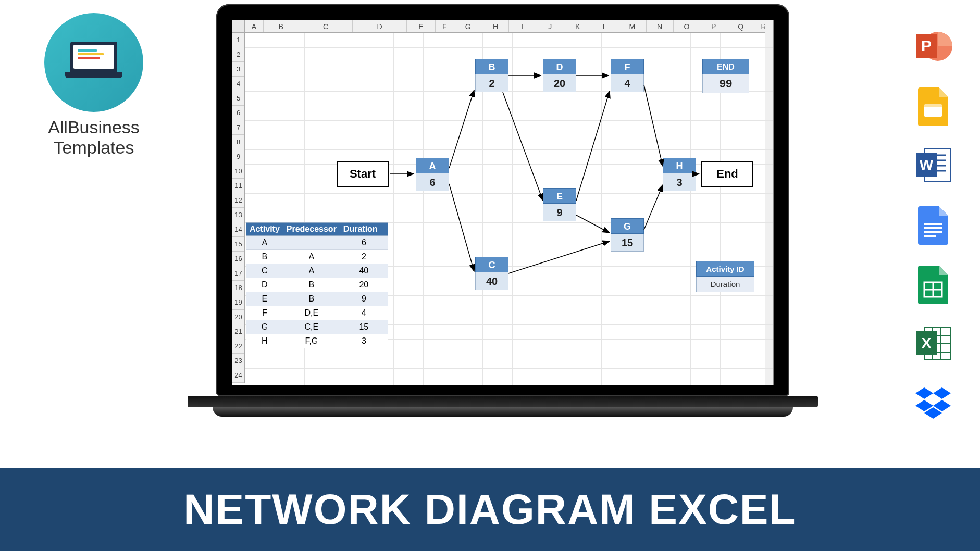 Image resolution: width=980 pixels, height=551 pixels. I want to click on end-summary-label: END, so click(726, 67).